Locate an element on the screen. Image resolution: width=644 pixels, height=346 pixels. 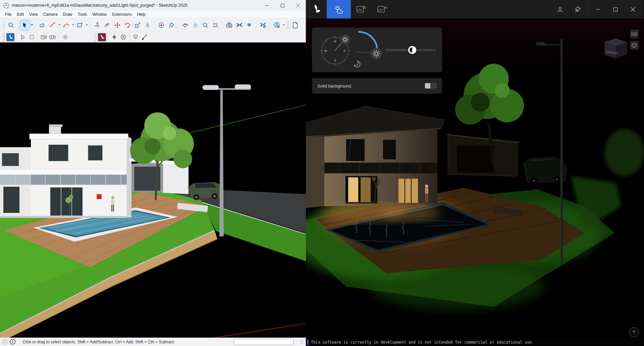
geolocation-icon is located at coordinates (5, 342).